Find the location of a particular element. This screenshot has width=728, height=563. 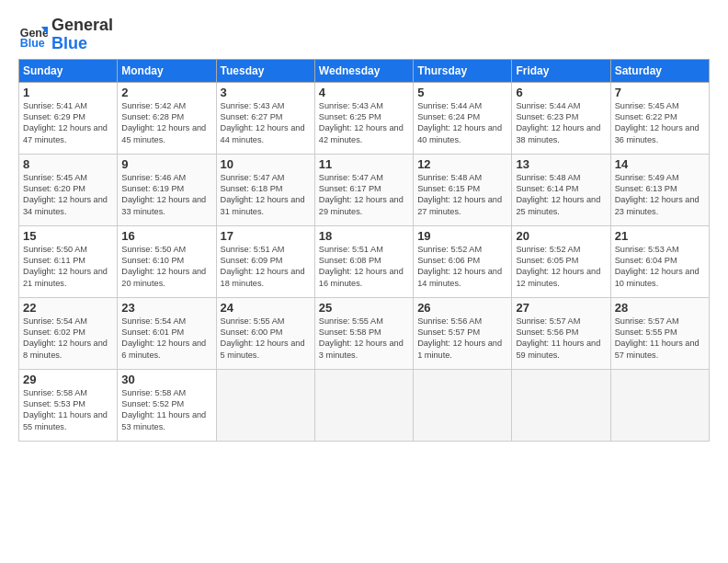

day-number: 6 is located at coordinates (561, 92).